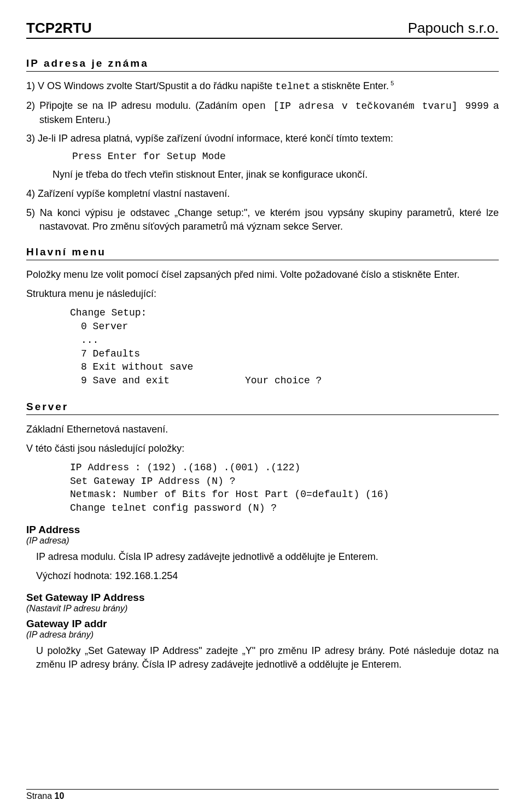  What do you see at coordinates (284, 313) in the screenshot?
I see `code-line: Change Setup:` at bounding box center [284, 313].